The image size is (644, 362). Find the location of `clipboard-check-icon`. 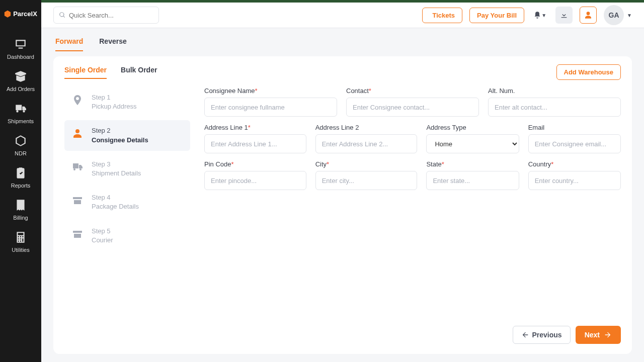

clipboard-check-icon is located at coordinates (21, 173).